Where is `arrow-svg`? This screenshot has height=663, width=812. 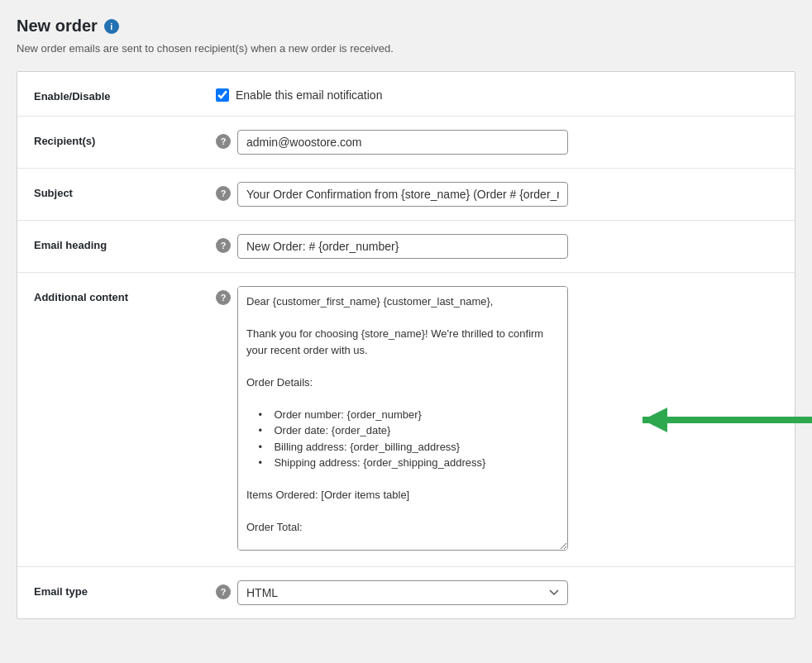 arrow-svg is located at coordinates (714, 420).